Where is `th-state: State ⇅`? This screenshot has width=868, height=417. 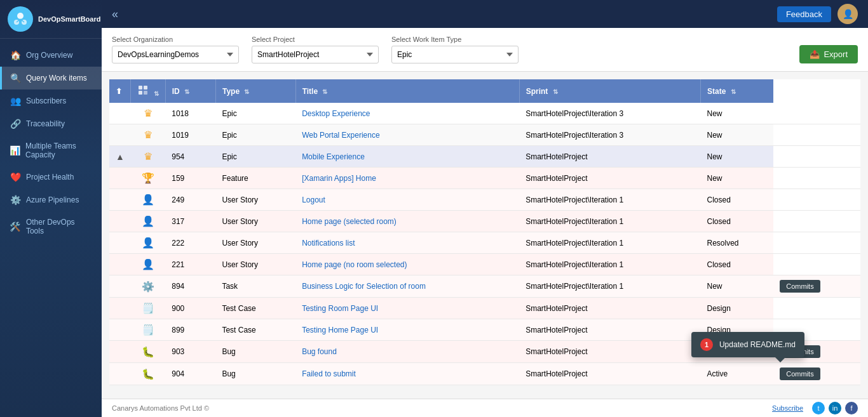
th-state: State ⇅ is located at coordinates (737, 91).